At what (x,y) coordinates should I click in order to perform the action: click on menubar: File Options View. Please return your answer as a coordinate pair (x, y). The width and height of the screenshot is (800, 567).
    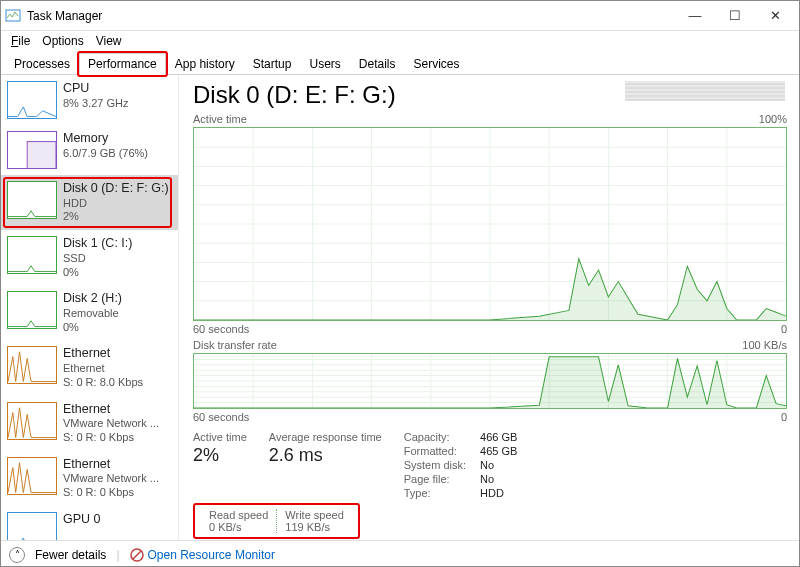
    Looking at the image, I should click on (400, 41).